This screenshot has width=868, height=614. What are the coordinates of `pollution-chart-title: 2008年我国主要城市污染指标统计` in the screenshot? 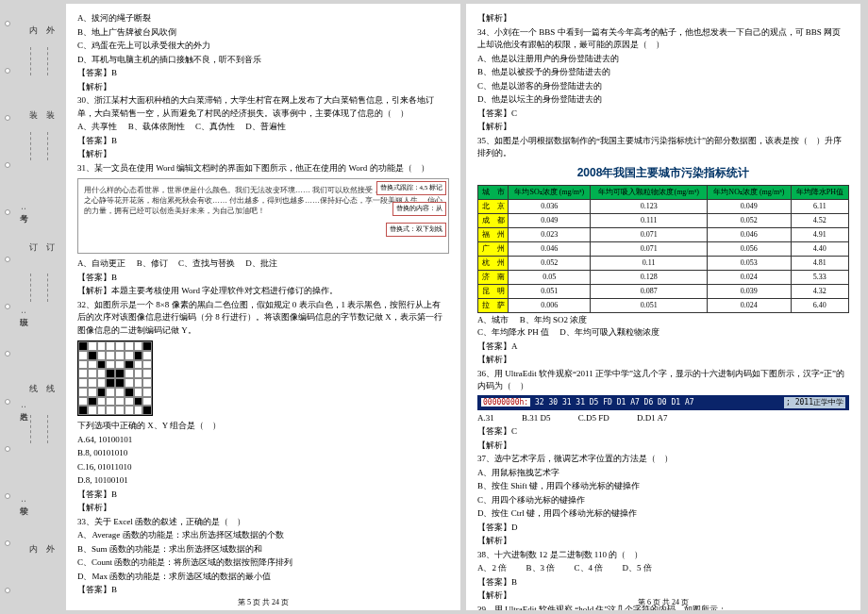 It's located at (663, 173).